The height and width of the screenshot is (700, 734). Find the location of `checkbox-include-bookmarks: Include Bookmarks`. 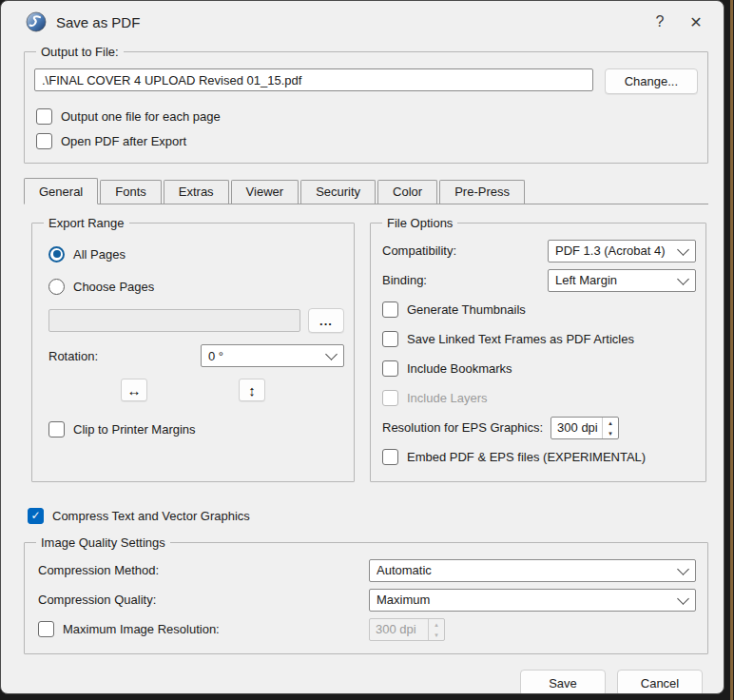

checkbox-include-bookmarks: Include Bookmarks is located at coordinates (539, 369).